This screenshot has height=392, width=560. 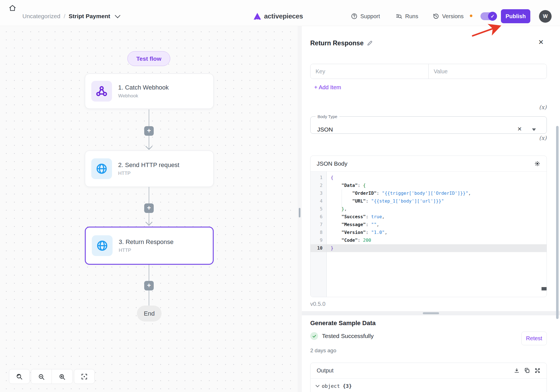 I want to click on reset-zoom-button, so click(x=19, y=377).